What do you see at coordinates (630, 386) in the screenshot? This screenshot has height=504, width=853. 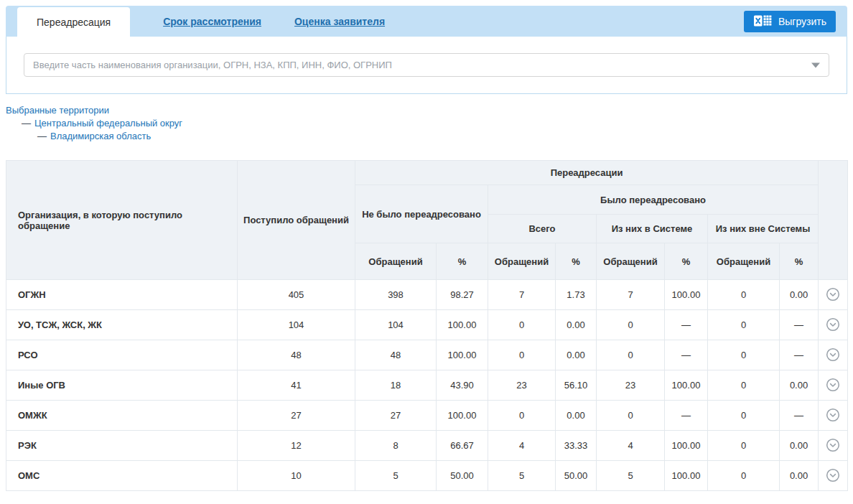 I see `in-system-count-cell: 23` at bounding box center [630, 386].